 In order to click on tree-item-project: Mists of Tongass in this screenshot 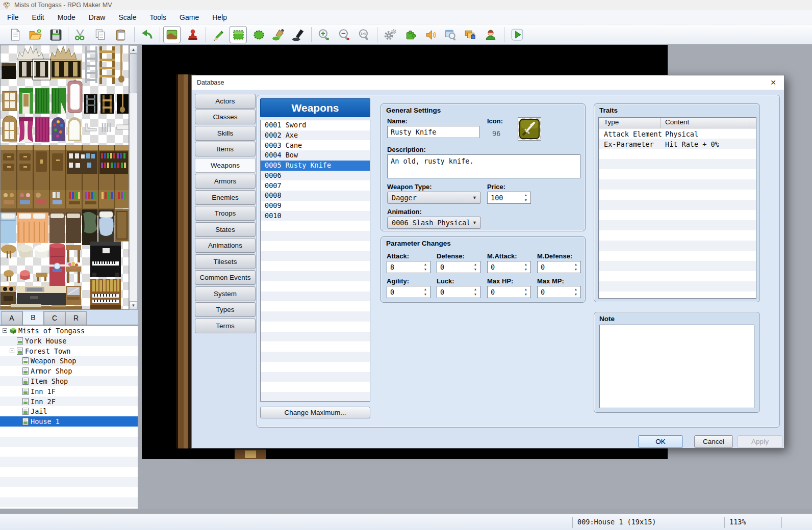, I will do `click(69, 331)`.